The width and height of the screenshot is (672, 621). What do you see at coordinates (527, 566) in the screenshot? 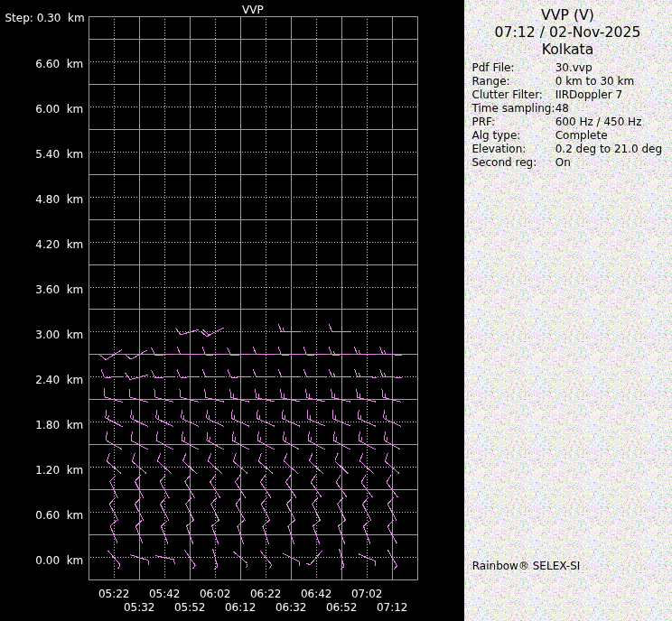
I see `panel-branding: Rainbow® SELEX-SI` at bounding box center [527, 566].